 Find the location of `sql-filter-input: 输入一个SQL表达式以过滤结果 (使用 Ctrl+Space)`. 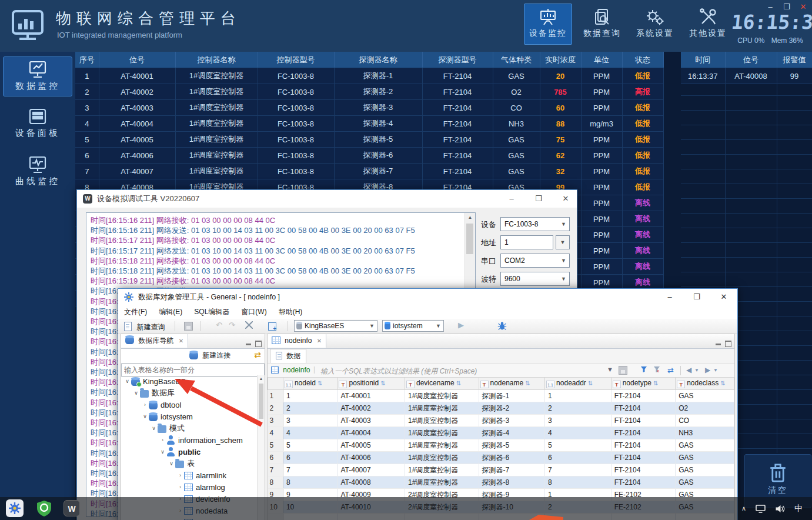

sql-filter-input: 输入一个SQL表达式以过滤结果 (使用 Ctrl+Space) is located at coordinates (399, 372).